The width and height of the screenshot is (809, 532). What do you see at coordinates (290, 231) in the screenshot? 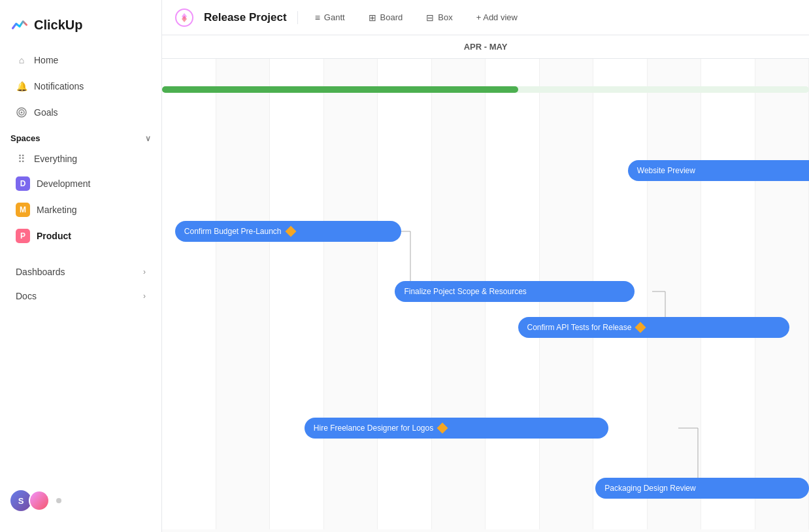
I see `diamond-confirm-budget` at bounding box center [290, 231].